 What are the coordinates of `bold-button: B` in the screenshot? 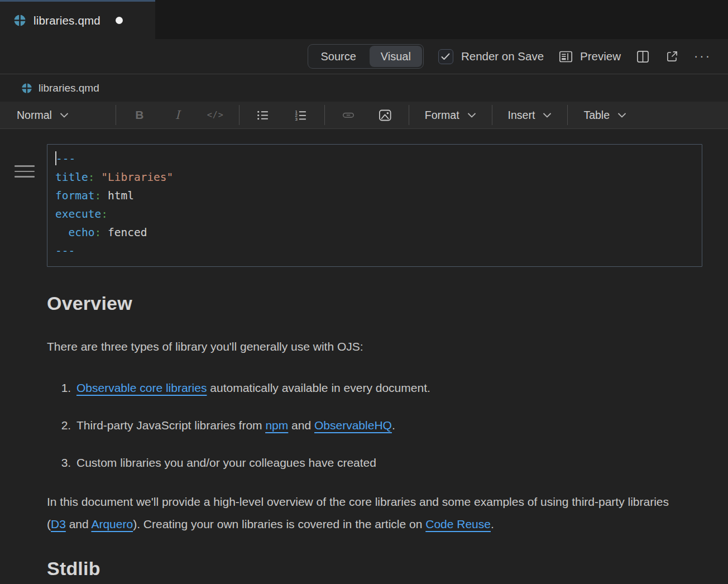 It's located at (140, 115).